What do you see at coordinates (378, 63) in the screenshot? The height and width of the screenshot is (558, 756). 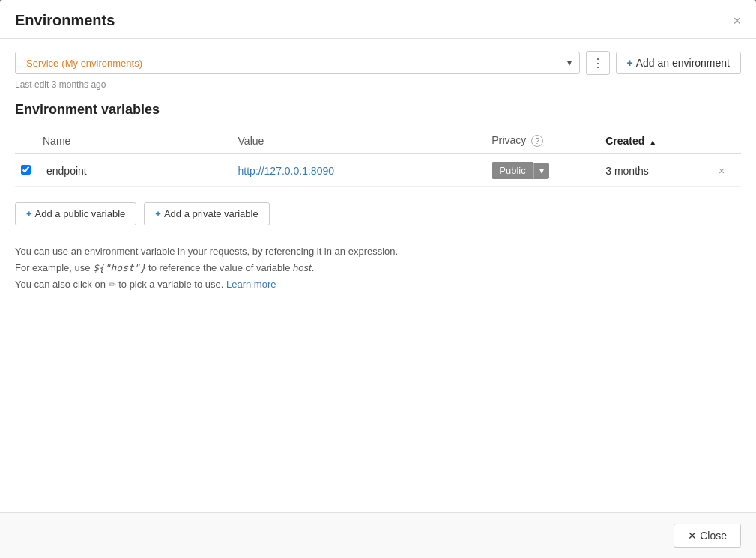 I see `service-row: Service(My environments) ▾ ⋮ + Add an en…` at bounding box center [378, 63].